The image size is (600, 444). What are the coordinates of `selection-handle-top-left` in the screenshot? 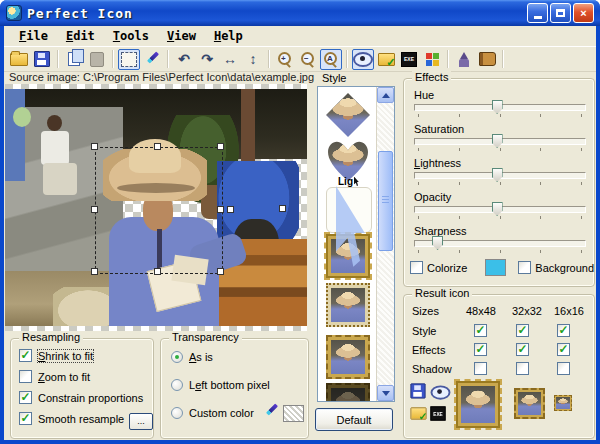 It's located at (94, 146).